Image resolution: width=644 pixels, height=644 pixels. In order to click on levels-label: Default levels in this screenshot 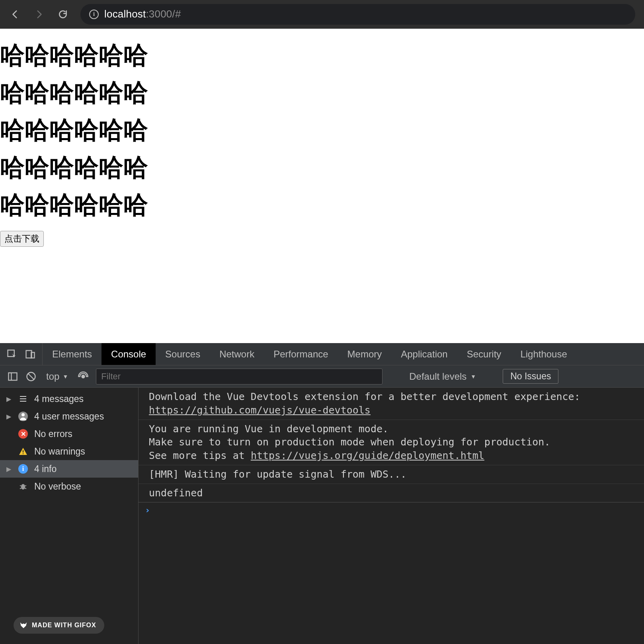, I will do `click(438, 377)`.